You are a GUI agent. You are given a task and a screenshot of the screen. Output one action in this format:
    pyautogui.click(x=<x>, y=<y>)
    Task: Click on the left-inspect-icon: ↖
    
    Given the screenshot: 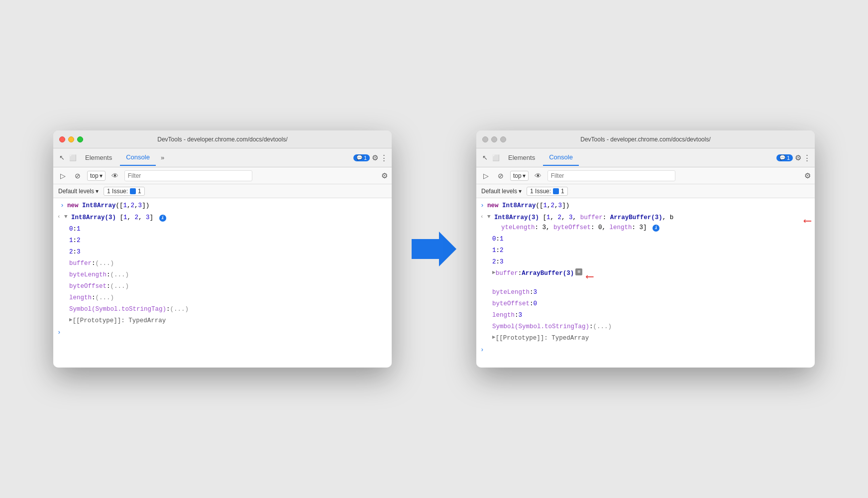 What is the action you would take?
    pyautogui.click(x=62, y=158)
    